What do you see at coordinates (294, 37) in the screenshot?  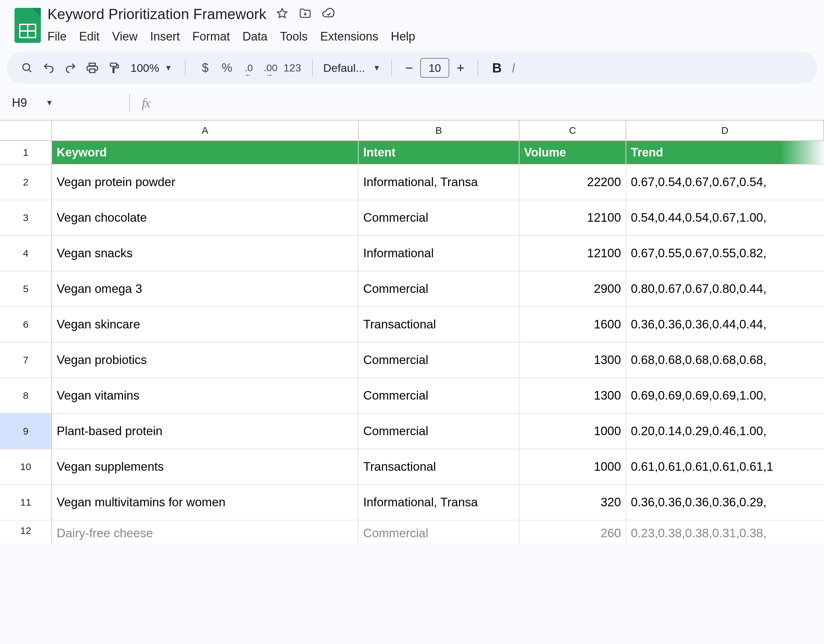 I see `menu-tools: Tools` at bounding box center [294, 37].